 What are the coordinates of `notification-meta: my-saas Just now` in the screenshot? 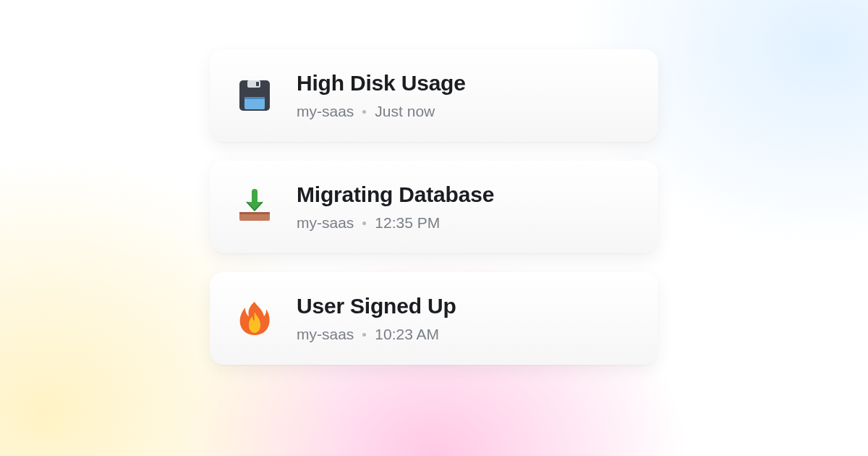 It's located at (465, 111).